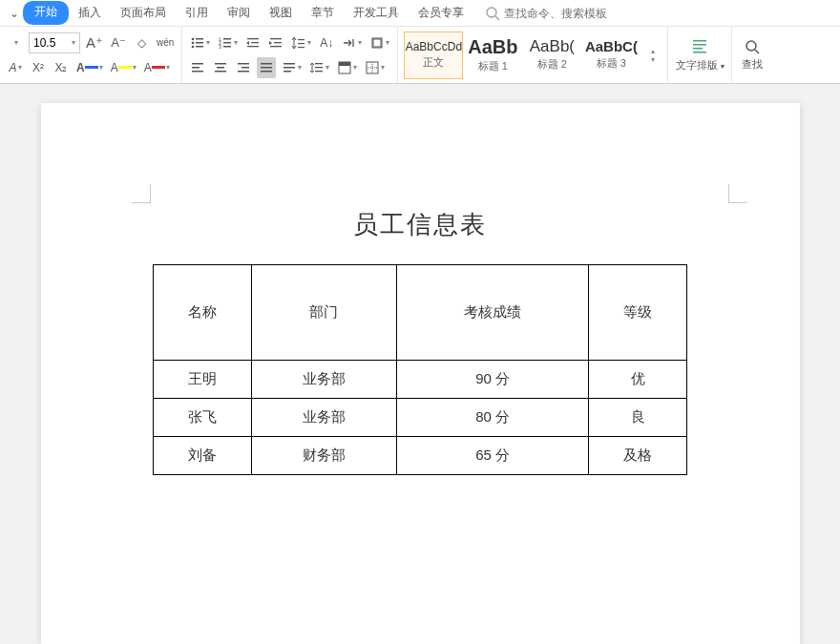 This screenshot has width=840, height=644. Describe the element at coordinates (118, 43) in the screenshot. I see `shrink-font-button: A⁻` at that location.